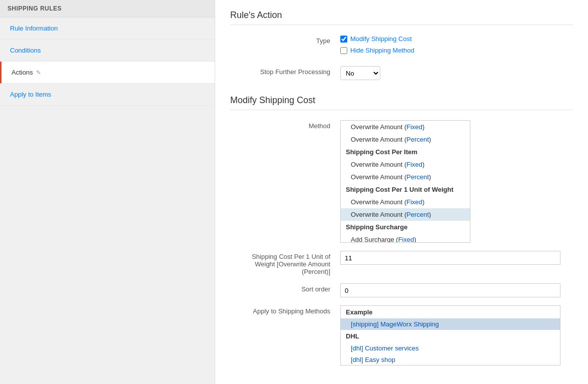 The width and height of the screenshot is (588, 384). What do you see at coordinates (405, 139) in the screenshot?
I see `listbox-item-overwrite-percent-top: Overwrite Amount (Percent)` at bounding box center [405, 139].